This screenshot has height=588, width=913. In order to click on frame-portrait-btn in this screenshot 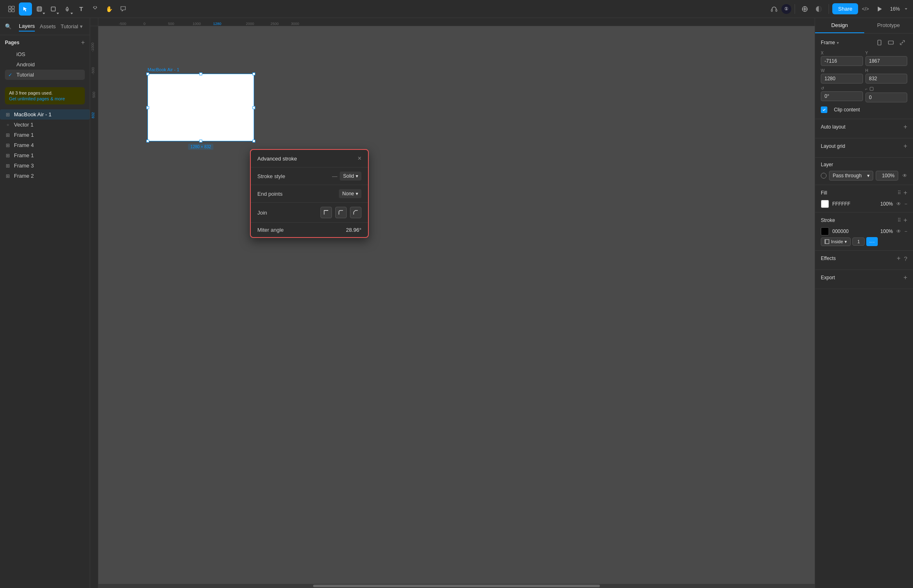, I will do `click(879, 43)`.